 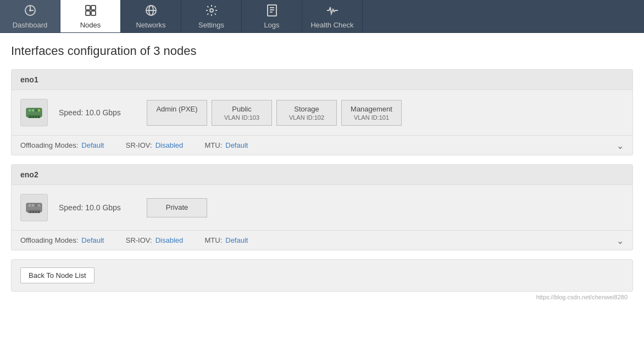 I want to click on sep2-eno2, so click(x=193, y=241).